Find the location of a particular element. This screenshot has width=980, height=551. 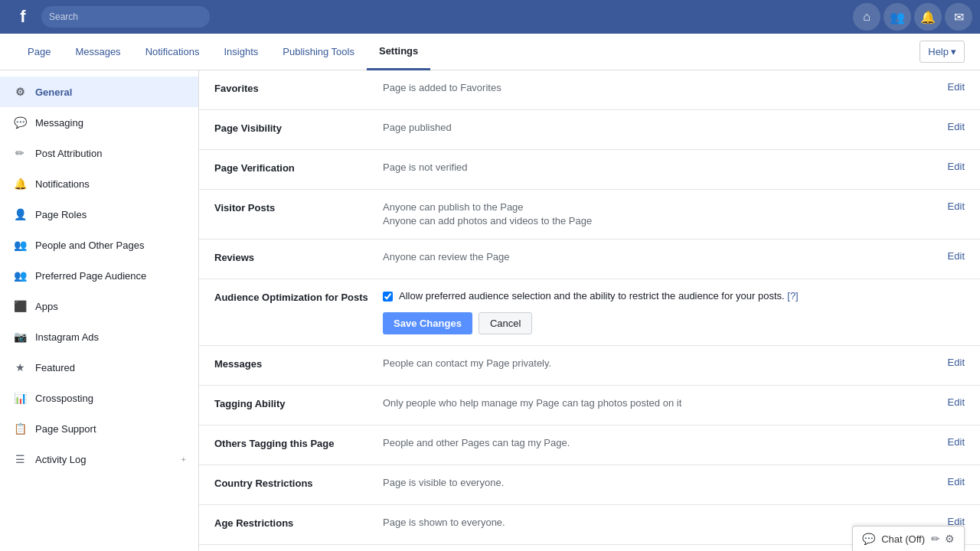

audience-optimization-checkbox is located at coordinates (387, 297).